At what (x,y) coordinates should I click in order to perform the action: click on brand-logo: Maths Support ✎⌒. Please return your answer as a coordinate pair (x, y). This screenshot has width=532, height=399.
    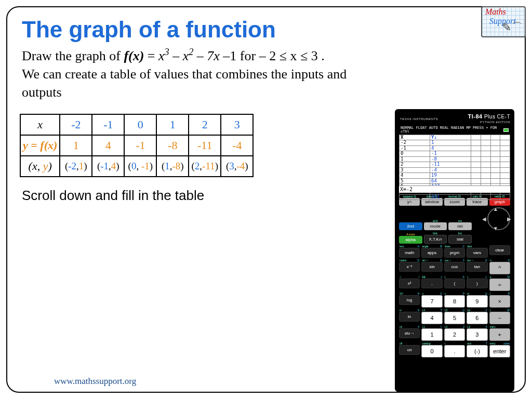
    Looking at the image, I should click on (503, 22).